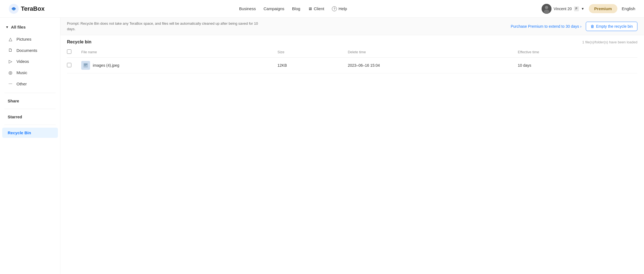 Image resolution: width=644 pixels, height=274 pixels. Describe the element at coordinates (429, 52) in the screenshot. I see `table-col-delete-time: Delete time` at that location.